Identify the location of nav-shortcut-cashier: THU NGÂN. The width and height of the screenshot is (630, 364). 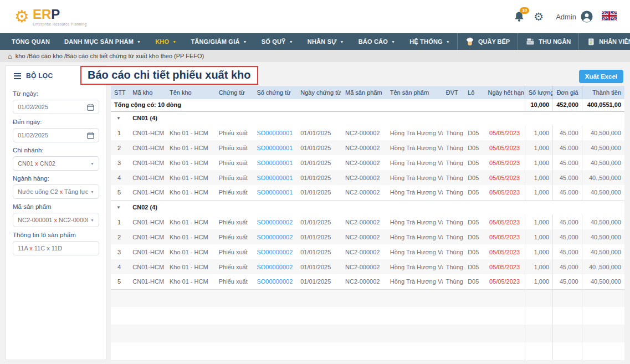
(548, 42).